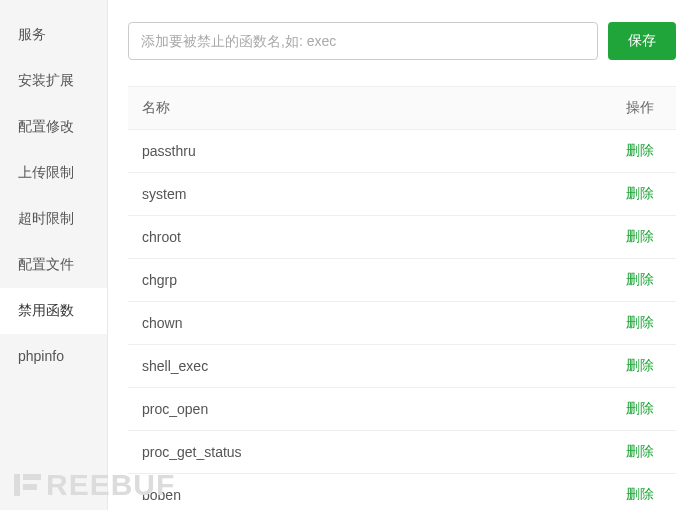 This screenshot has height=510, width=690. I want to click on table-row: proc_get_status删除, so click(402, 452).